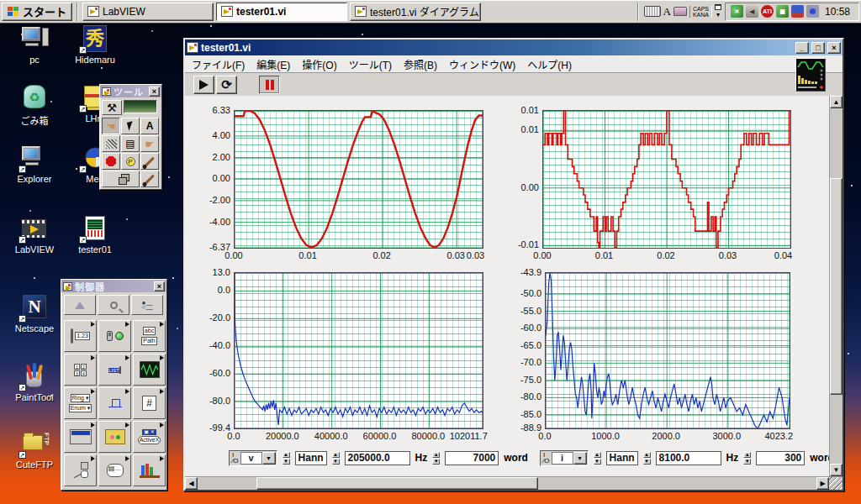 Image resolution: width=861 pixels, height=504 pixels. I want to click on resize-grip, so click(836, 484).